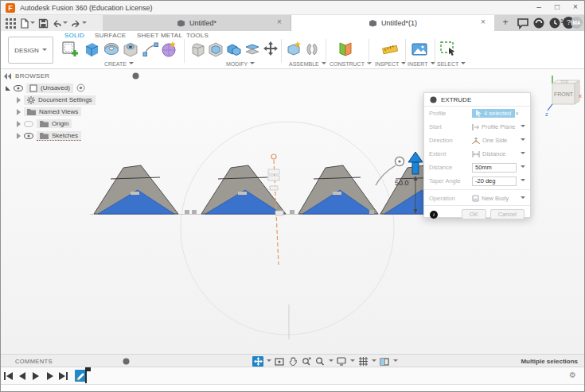  I want to click on timeline-go-to-start-button, so click(9, 376).